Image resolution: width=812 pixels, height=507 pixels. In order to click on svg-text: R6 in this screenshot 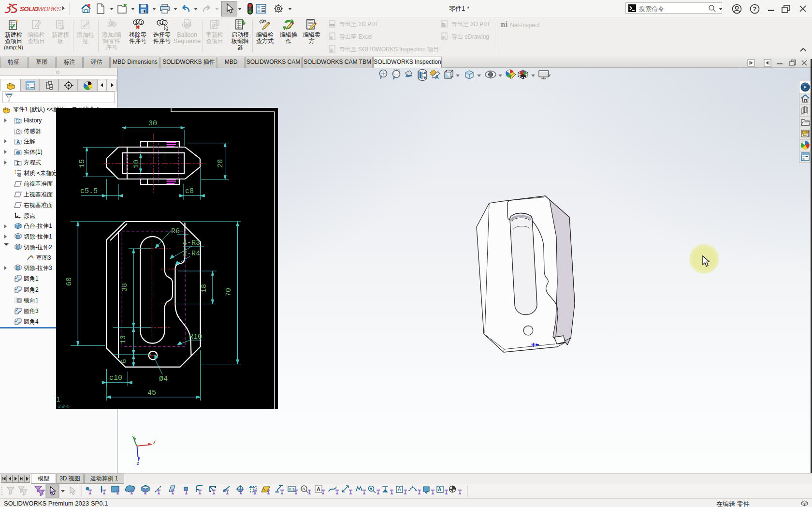, I will do `click(175, 231)`.